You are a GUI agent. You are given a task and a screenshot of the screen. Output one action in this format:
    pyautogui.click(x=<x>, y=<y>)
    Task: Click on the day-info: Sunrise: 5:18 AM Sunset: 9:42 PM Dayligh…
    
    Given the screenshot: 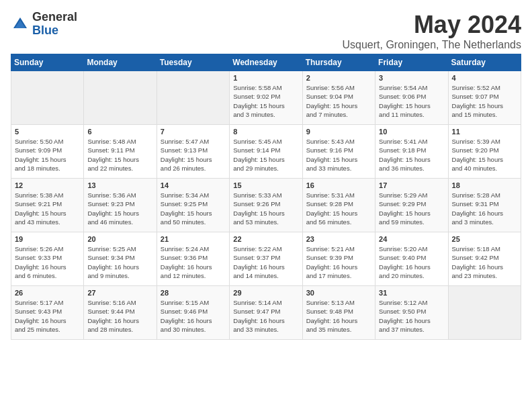 What is the action you would take?
    pyautogui.click(x=485, y=262)
    